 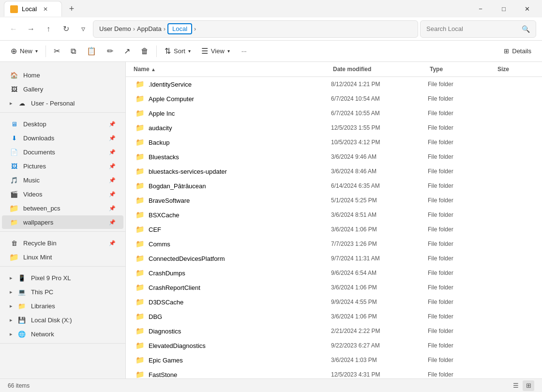 What do you see at coordinates (334, 142) in the screenshot?
I see `table-row: 📁 Backup 10/5/2023 4:12 PM File folder` at bounding box center [334, 142].